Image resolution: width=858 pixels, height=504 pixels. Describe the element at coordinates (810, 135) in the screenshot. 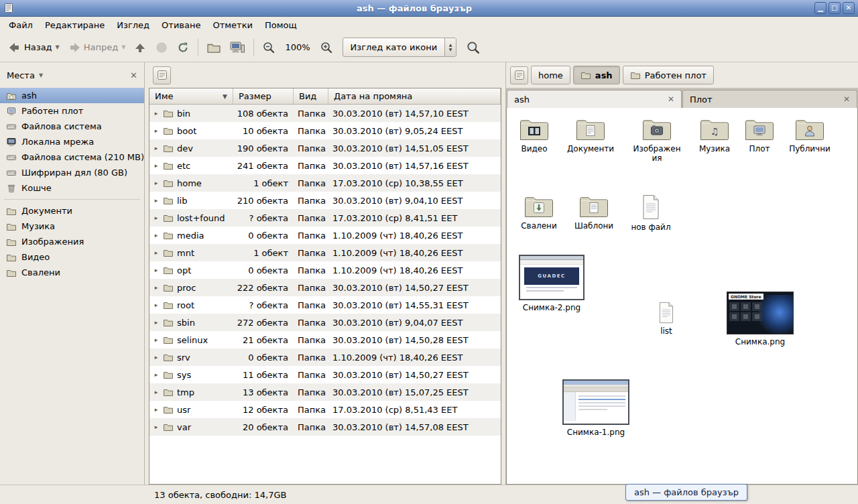

I see `icon-view-item: Публични` at that location.